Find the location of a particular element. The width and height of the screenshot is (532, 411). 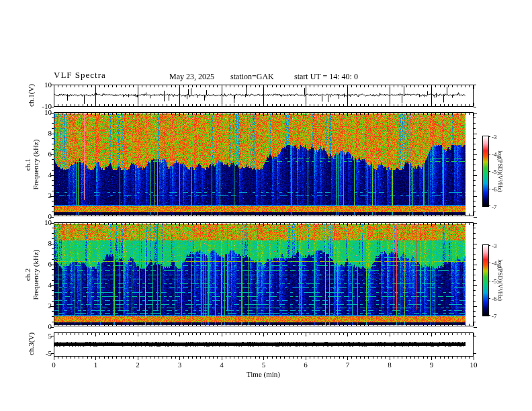

x-tick: 1 is located at coordinates (96, 365).